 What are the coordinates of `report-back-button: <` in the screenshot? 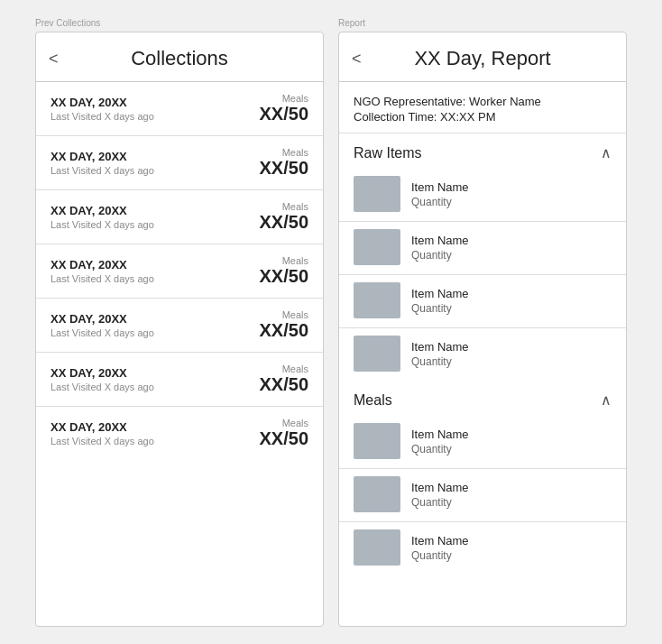 It's located at (357, 60).